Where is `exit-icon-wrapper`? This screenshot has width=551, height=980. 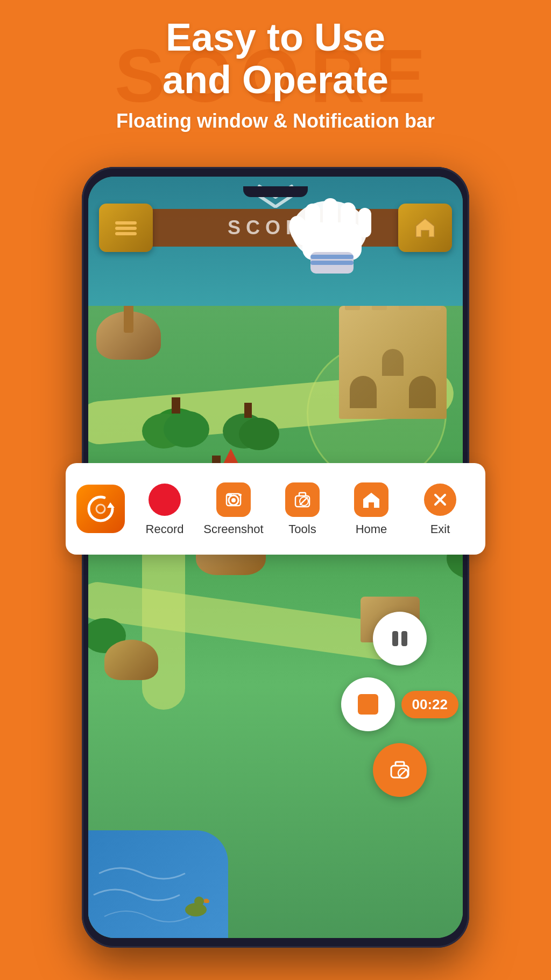 exit-icon-wrapper is located at coordinates (440, 500).